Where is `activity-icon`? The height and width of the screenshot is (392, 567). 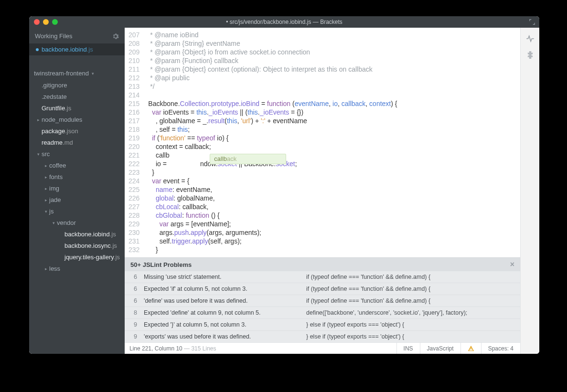 activity-icon is located at coordinates (530, 39).